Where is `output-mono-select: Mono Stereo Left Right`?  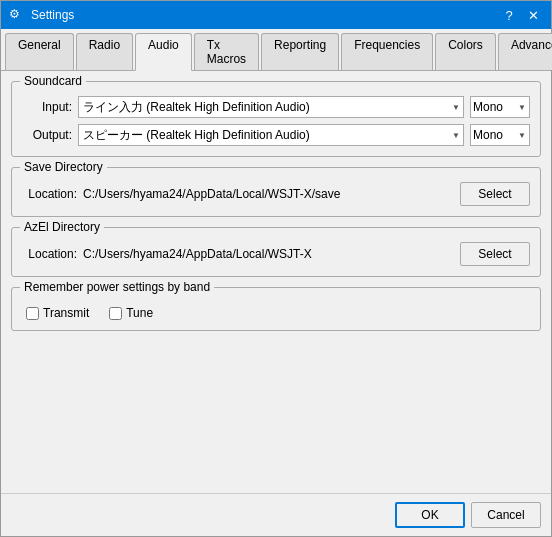 output-mono-select: Mono Stereo Left Right is located at coordinates (500, 135).